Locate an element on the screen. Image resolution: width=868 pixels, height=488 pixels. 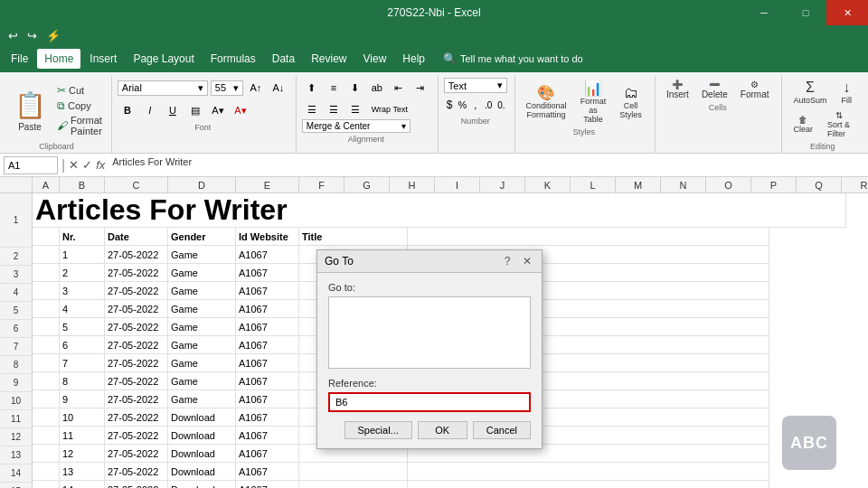
indent-dec-button: ⇤ is located at coordinates (399, 88).